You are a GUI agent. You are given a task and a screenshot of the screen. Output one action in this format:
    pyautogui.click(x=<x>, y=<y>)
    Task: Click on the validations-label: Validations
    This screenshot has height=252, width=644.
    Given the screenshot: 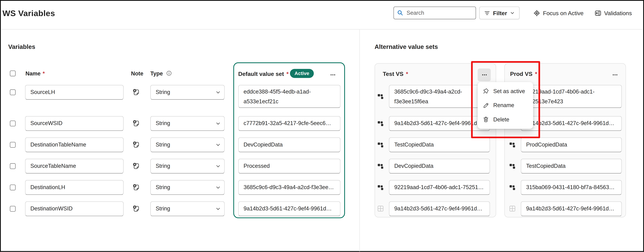 What is the action you would take?
    pyautogui.click(x=618, y=13)
    